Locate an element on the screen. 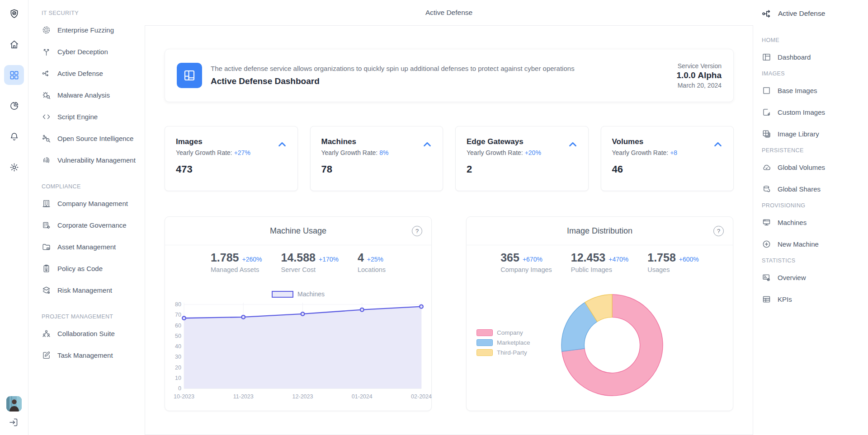 Image resolution: width=868 pixels, height=435 pixels. sidebar-item-vulnerability-management: Vulnerability Management is located at coordinates (87, 160).